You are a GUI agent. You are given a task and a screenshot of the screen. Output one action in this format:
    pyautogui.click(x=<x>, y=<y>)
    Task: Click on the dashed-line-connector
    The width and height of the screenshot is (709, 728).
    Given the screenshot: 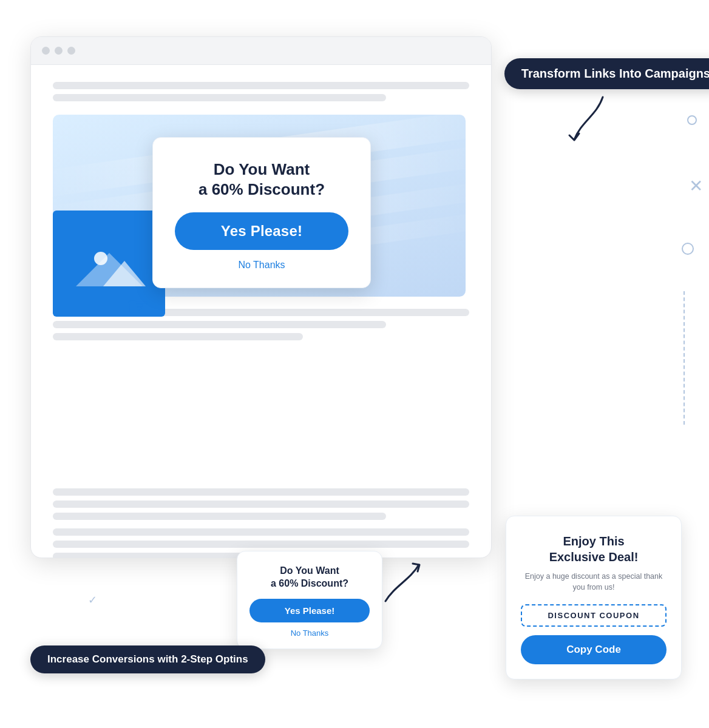 What is the action you would take?
    pyautogui.click(x=684, y=358)
    